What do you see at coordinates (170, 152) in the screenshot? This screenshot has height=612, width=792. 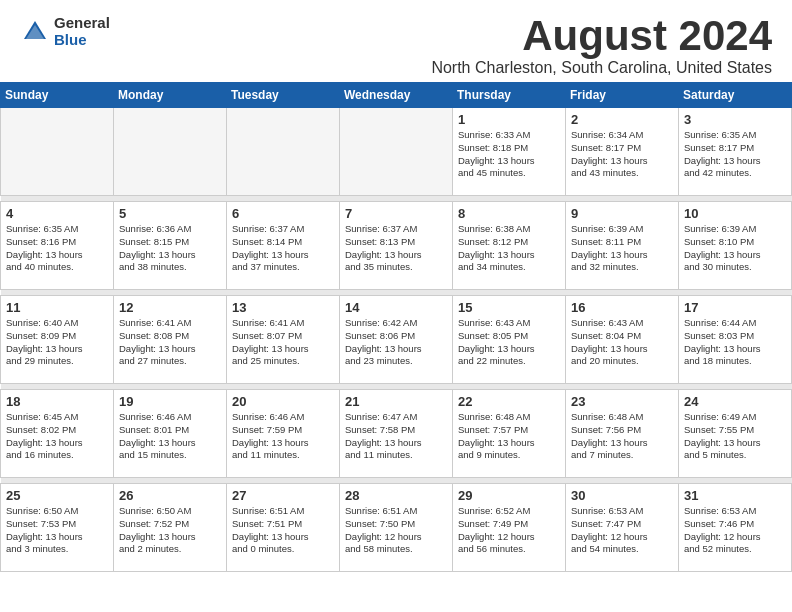 I see `calendar-cell-w1-d1` at bounding box center [170, 152].